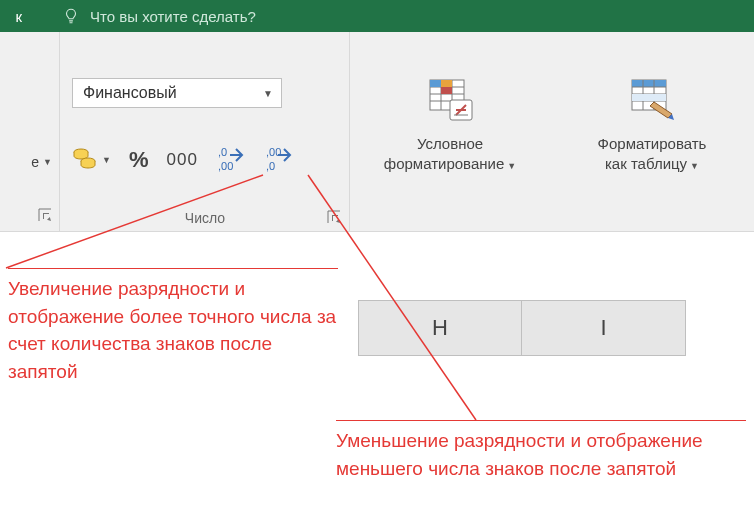  Describe the element at coordinates (30, 162) in the screenshot. I see `partial-dropdown: е ▼` at that location.